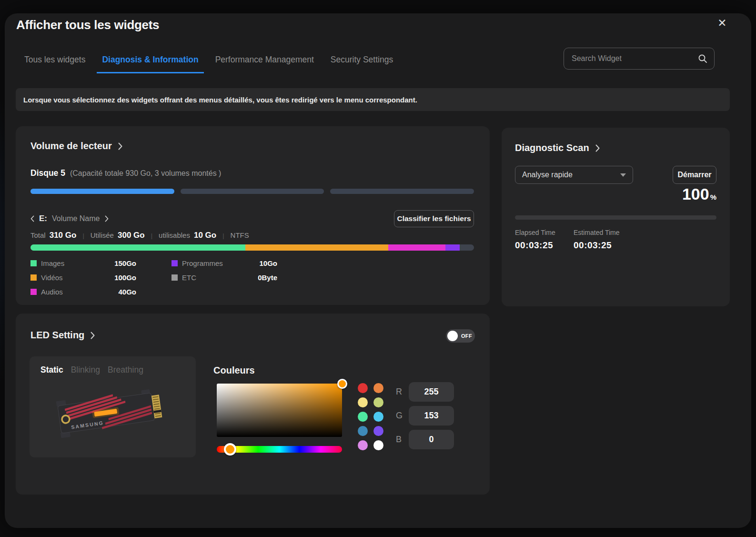 This screenshot has width=756, height=537. Describe the element at coordinates (126, 370) in the screenshot. I see `mode-breathing: Breathing` at that location.